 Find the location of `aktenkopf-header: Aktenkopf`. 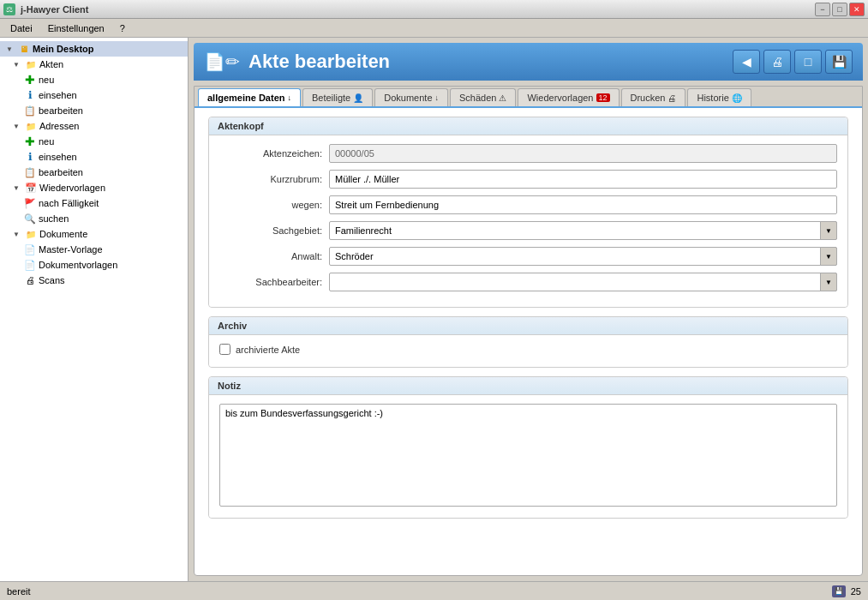

aktenkopf-header: Aktenkopf is located at coordinates (528, 127).